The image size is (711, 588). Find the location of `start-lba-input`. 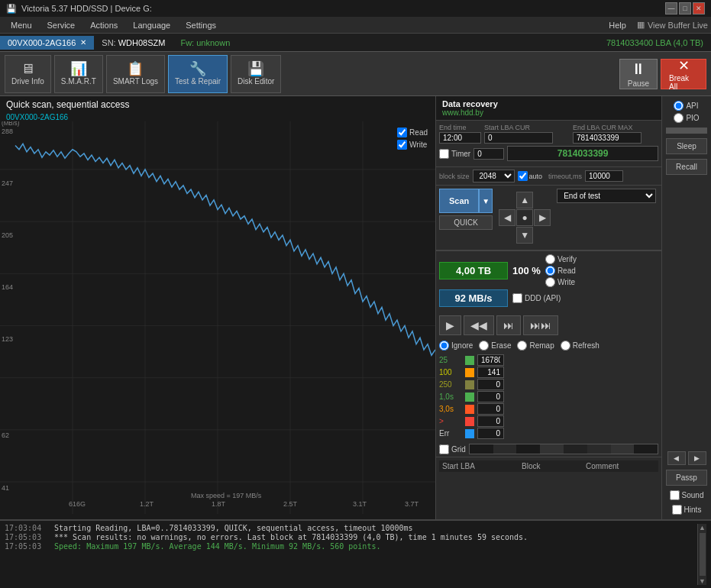

start-lba-input is located at coordinates (519, 137).